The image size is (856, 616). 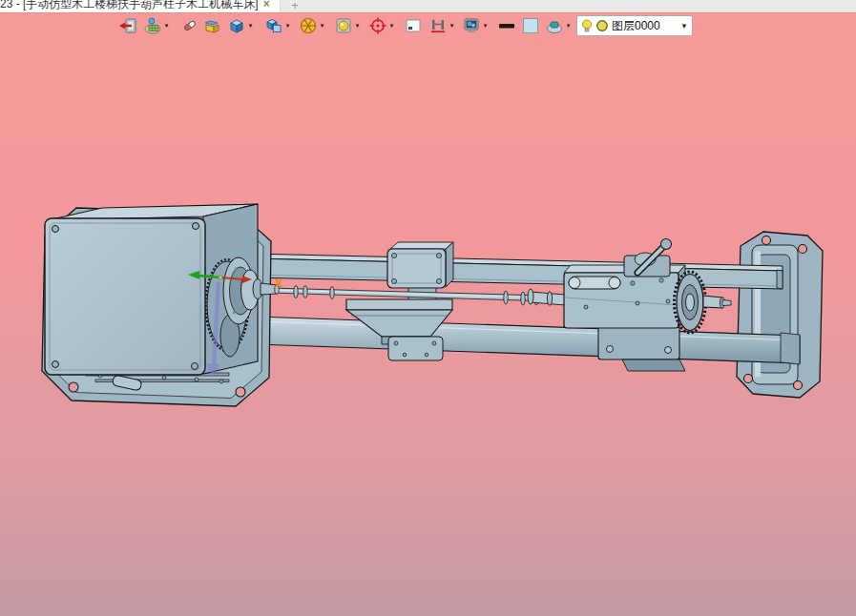 I want to click on exit-icon, so click(x=128, y=26).